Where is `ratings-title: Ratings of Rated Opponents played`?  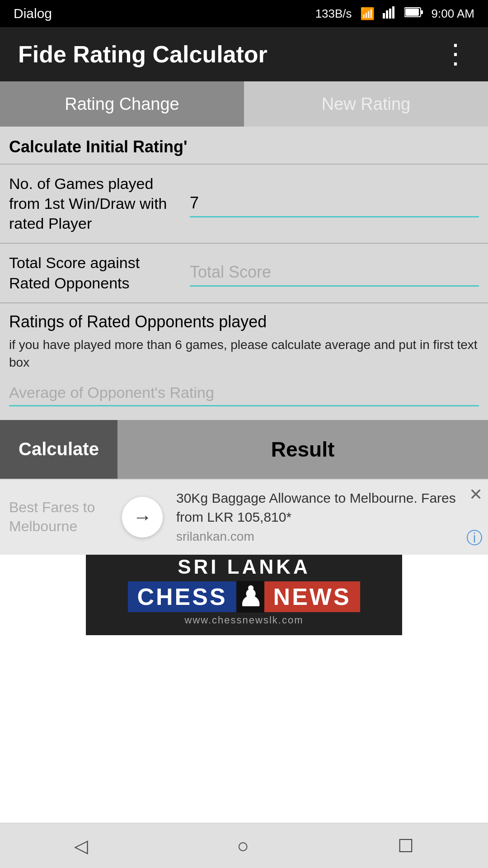
ratings-title: Ratings of Rated Opponents played is located at coordinates (244, 322).